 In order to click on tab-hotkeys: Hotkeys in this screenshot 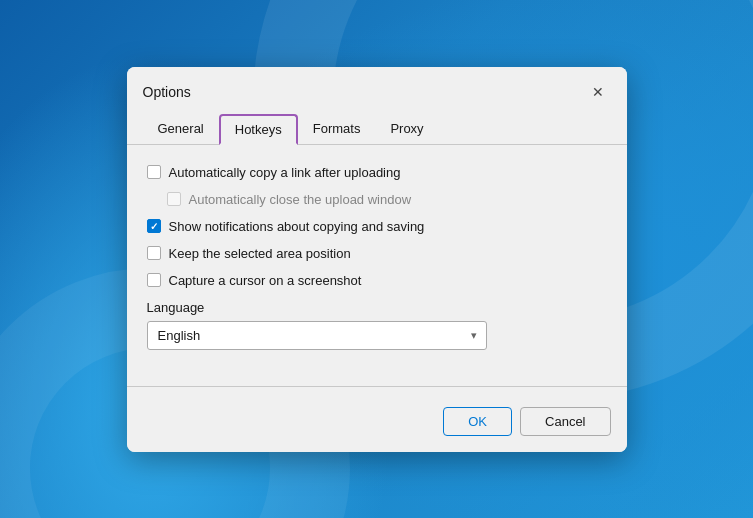, I will do `click(258, 130)`.